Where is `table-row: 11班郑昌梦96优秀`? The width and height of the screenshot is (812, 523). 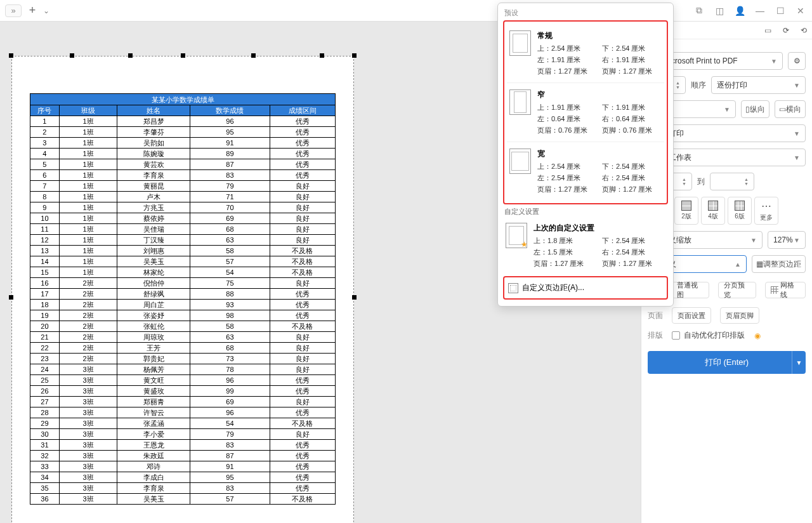 table-row: 11班郑昌梦96优秀 is located at coordinates (183, 122).